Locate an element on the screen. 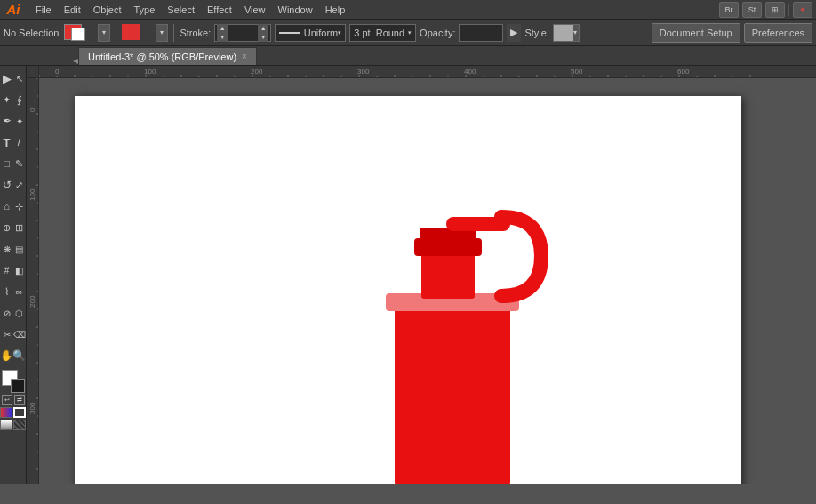 This screenshot has width=816, height=504. direct-selection-tool: ↖ is located at coordinates (20, 78).